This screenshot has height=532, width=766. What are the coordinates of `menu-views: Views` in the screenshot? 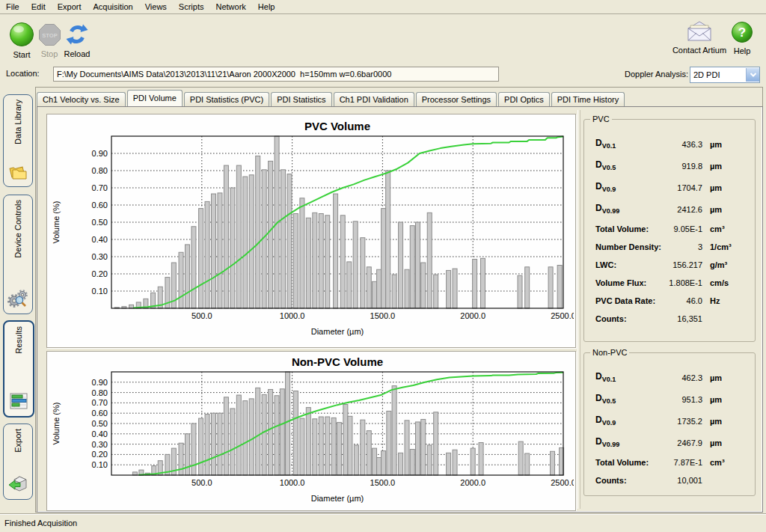 It's located at (156, 7).